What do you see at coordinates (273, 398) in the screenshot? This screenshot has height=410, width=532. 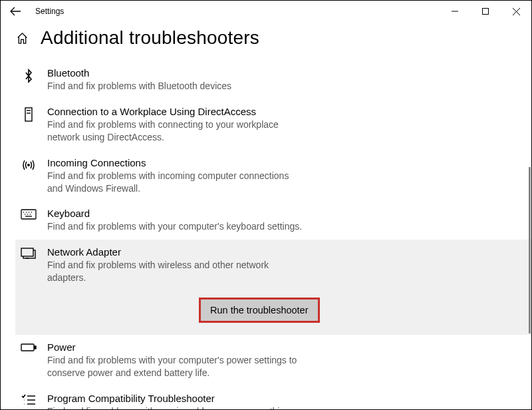 I see `item-program-compatibility: Program Compatibility Troubleshooter Fin…` at bounding box center [273, 398].